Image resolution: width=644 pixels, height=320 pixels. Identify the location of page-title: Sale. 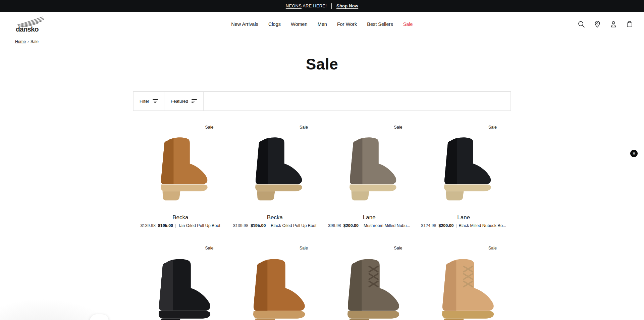
(322, 64).